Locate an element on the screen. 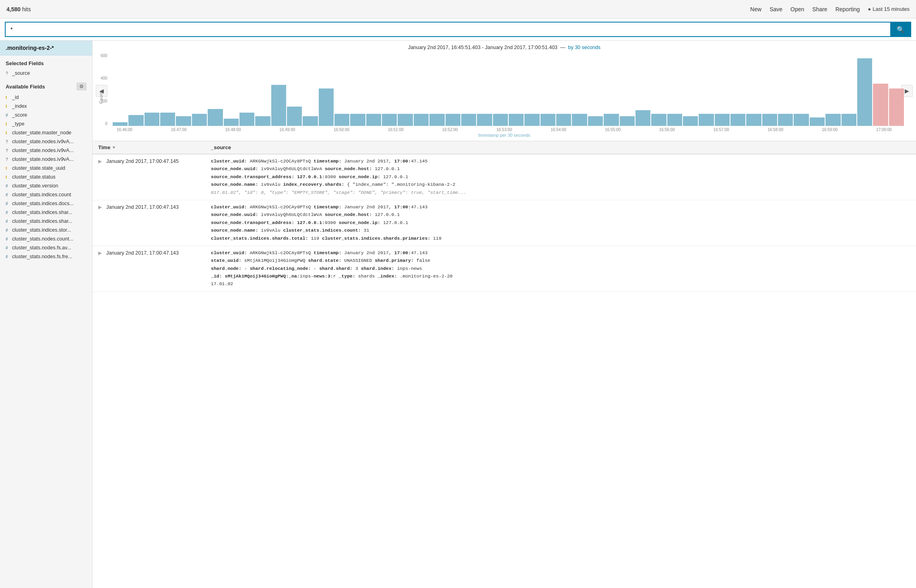 This screenshot has width=916, height=588. available-fields-label: Available Fields is located at coordinates (25, 87).